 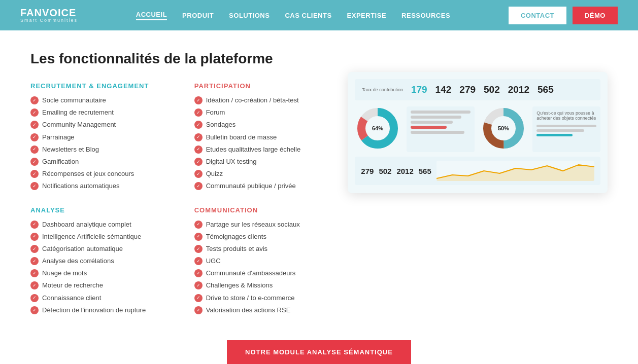 I want to click on list-participation: ✓Idéation / co-création / béta-test ✓For…, so click(x=271, y=143).